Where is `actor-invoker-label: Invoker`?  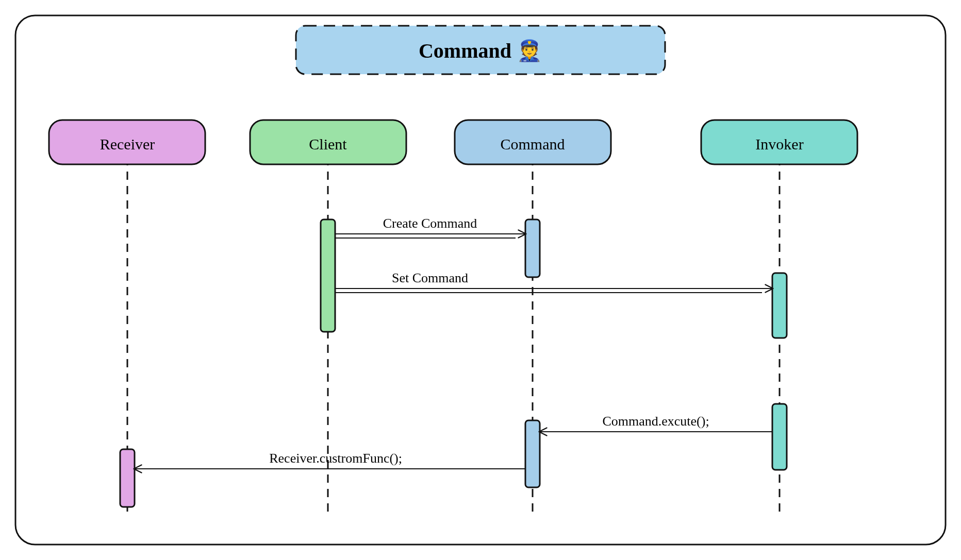
actor-invoker-label: Invoker is located at coordinates (780, 144).